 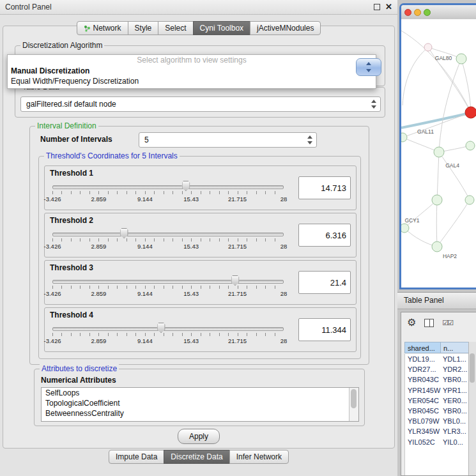 What do you see at coordinates (423, 348) in the screenshot?
I see `column-header-shared-name: shared...` at bounding box center [423, 348].